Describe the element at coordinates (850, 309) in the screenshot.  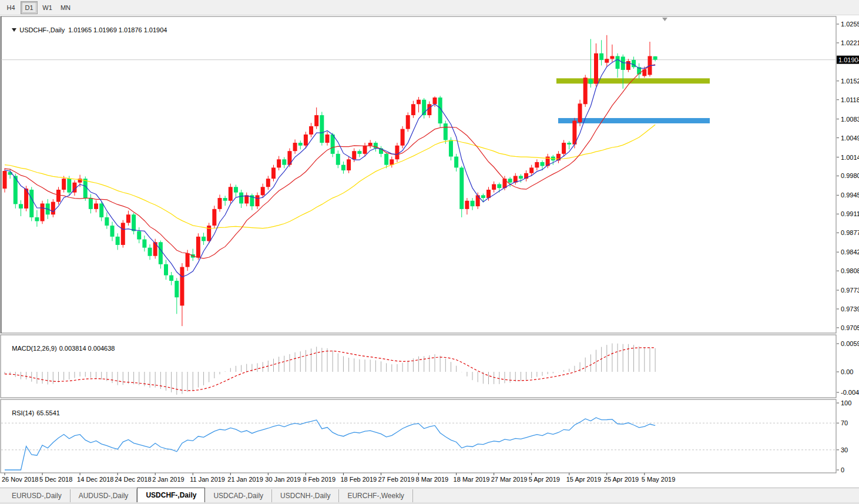
I see `price-axis-label: 0.97390` at that location.